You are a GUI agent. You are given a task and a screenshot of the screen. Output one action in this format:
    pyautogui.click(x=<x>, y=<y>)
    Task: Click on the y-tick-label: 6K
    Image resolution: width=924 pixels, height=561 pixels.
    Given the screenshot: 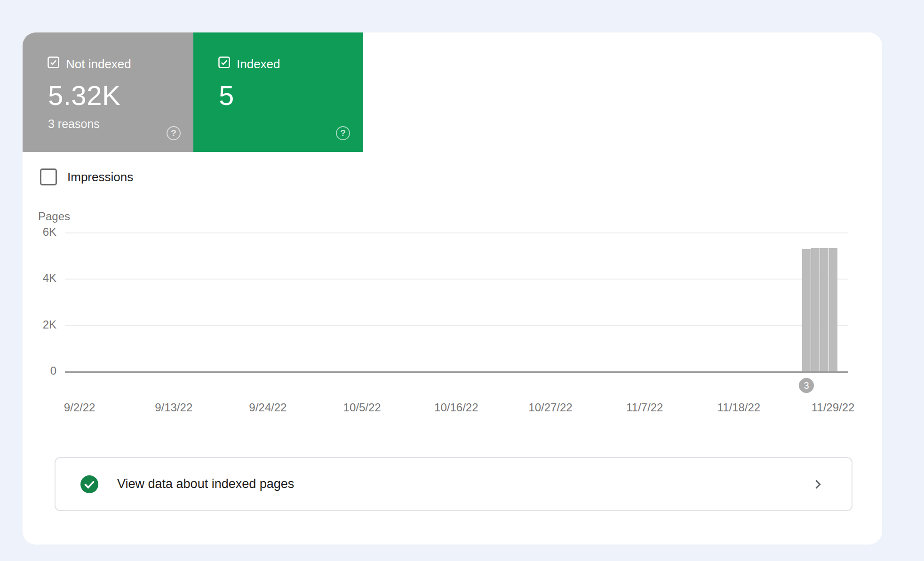 What is the action you would take?
    pyautogui.click(x=35, y=232)
    